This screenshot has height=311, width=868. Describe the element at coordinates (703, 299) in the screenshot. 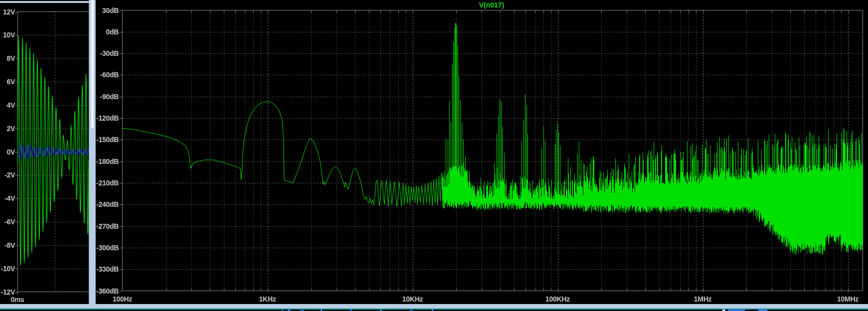

I see `fft-x-tick-label: 1MHz` at that location.